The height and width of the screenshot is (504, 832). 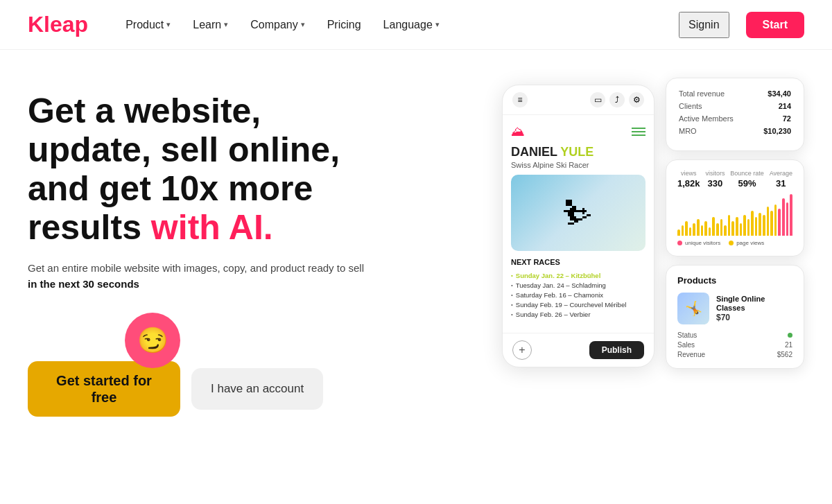 What do you see at coordinates (779, 94) in the screenshot?
I see `stats-value: $34,40` at bounding box center [779, 94].